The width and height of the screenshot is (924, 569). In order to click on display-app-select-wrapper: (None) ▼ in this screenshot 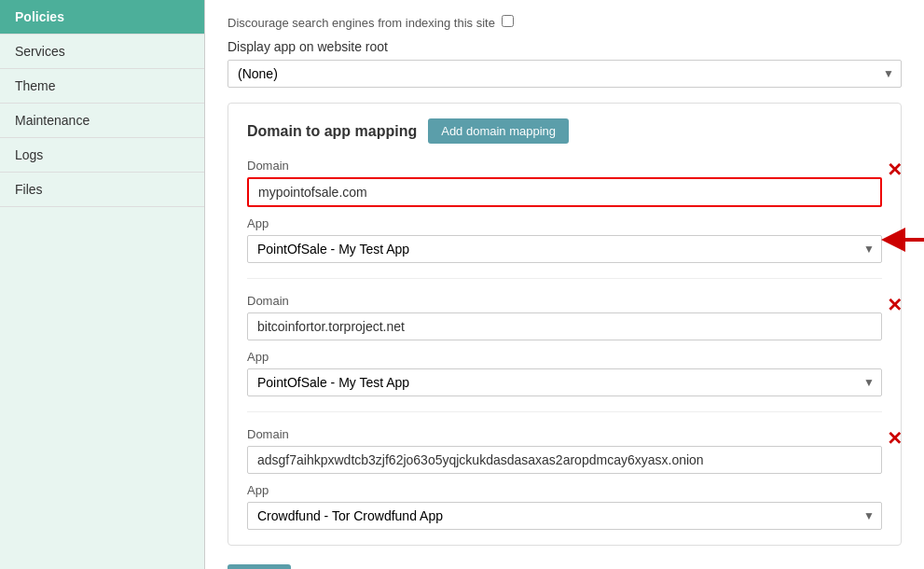, I will do `click(565, 74)`.